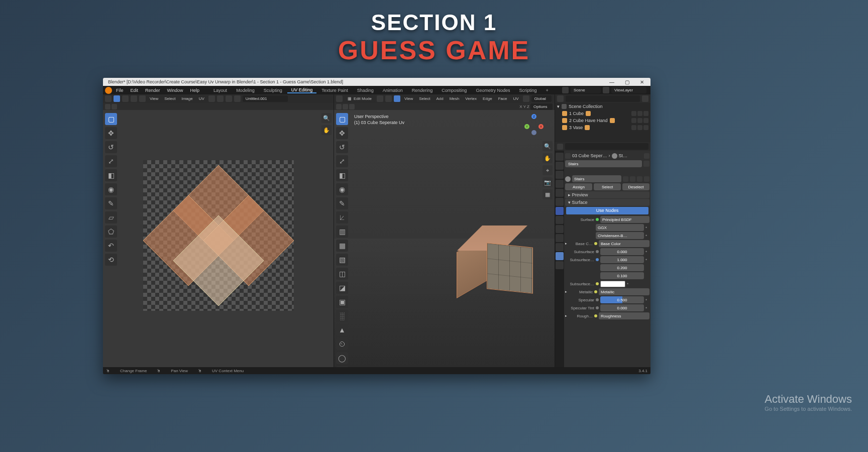 The height and width of the screenshot is (452, 868). What do you see at coordinates (339, 106) in the screenshot?
I see `view3d-overlays-icon` at bounding box center [339, 106].